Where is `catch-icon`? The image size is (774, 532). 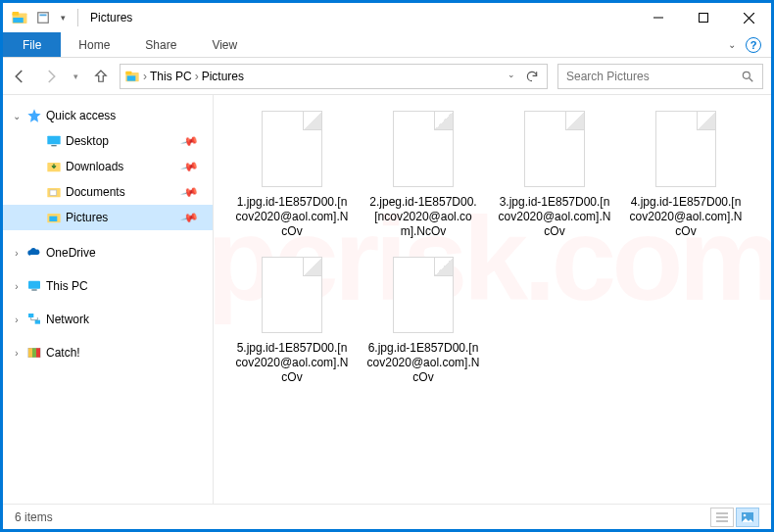 catch-icon is located at coordinates (34, 353).